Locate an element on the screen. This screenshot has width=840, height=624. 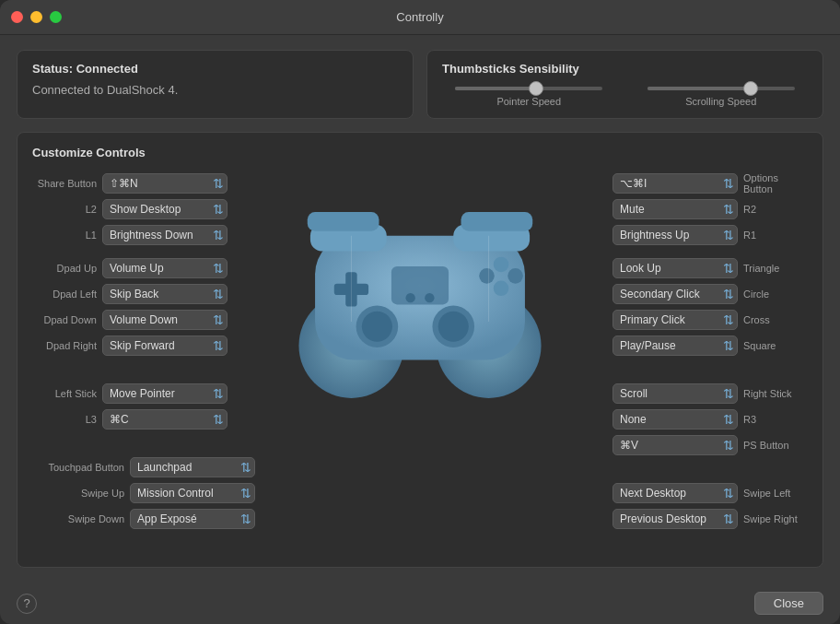
swipe-left-select: Next Desktop is located at coordinates (675, 493).